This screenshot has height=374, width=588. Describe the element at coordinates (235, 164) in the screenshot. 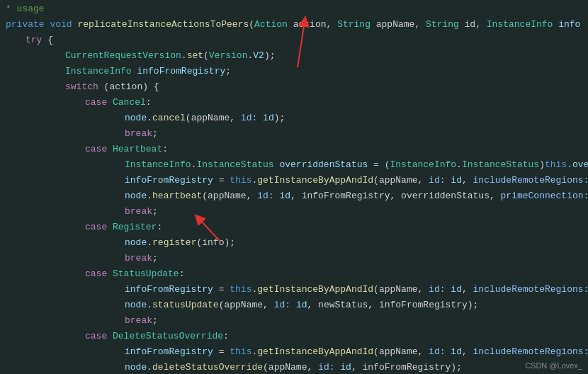

I see `token-type: InstanceStatus` at that location.